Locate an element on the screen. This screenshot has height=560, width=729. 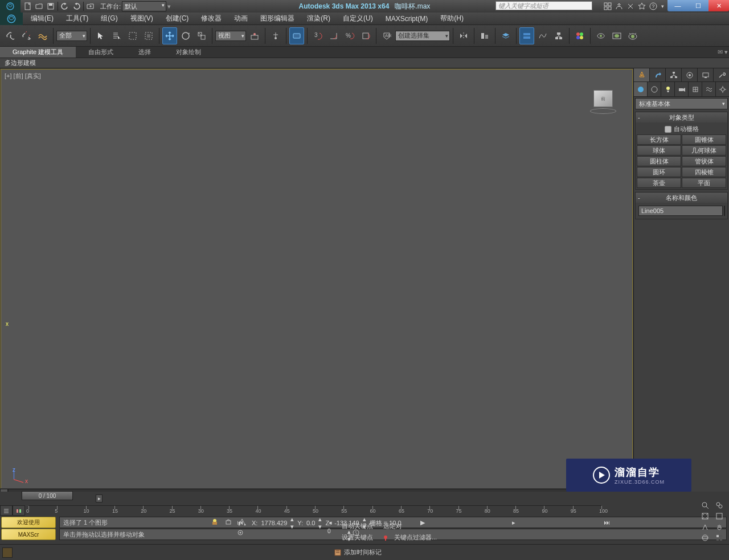
menu-group: 组(G) is located at coordinates (109, 18).